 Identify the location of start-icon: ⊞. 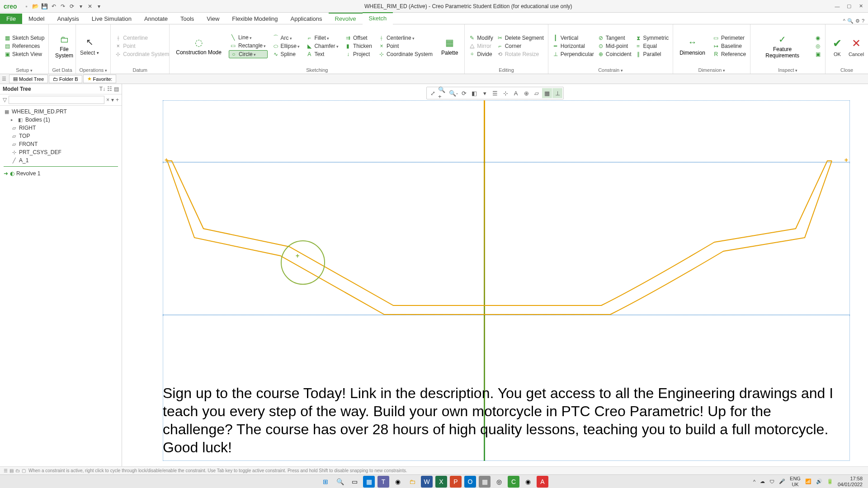
(326, 482).